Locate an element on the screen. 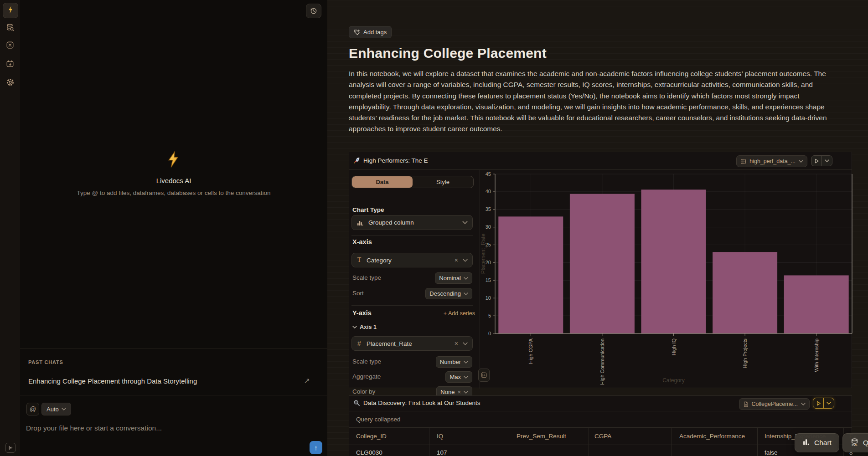  database-search-icon is located at coordinates (10, 28).